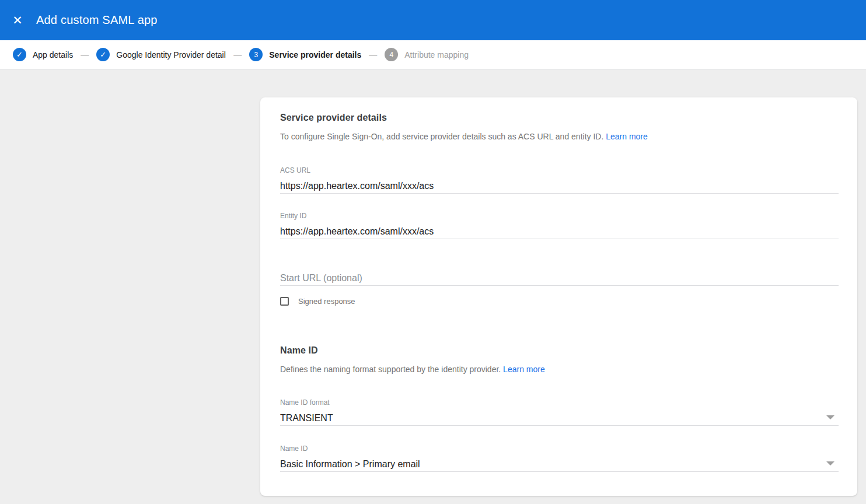 The height and width of the screenshot is (504, 866). What do you see at coordinates (442, 136) in the screenshot?
I see `panel-description-text: To configure Single Sign-On, add service…` at bounding box center [442, 136].